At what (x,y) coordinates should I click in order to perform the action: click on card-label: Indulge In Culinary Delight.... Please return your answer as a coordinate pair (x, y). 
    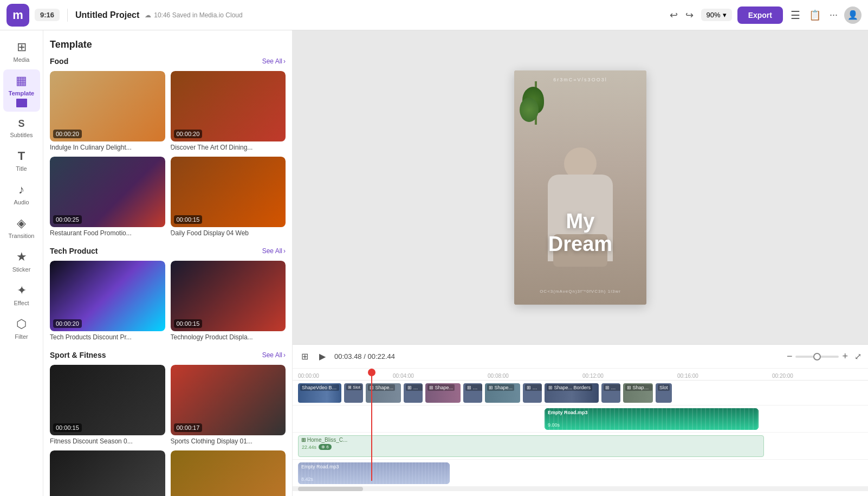
    Looking at the image, I should click on (107, 147).